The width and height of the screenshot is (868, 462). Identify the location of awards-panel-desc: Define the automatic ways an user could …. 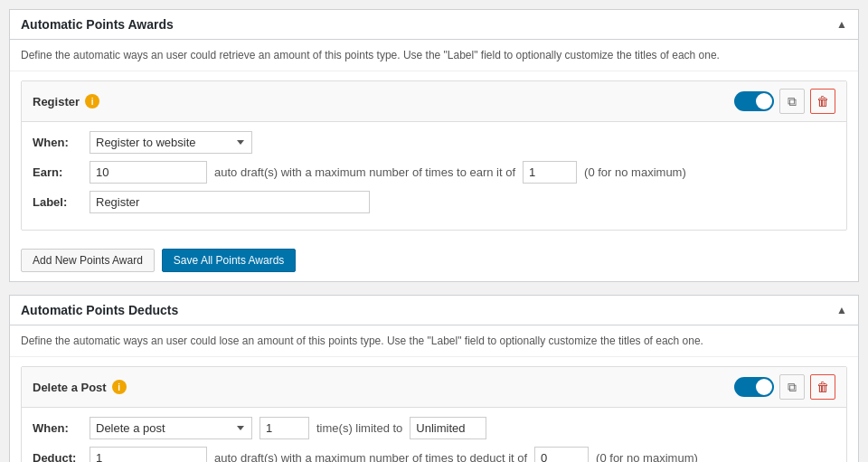
(434, 56).